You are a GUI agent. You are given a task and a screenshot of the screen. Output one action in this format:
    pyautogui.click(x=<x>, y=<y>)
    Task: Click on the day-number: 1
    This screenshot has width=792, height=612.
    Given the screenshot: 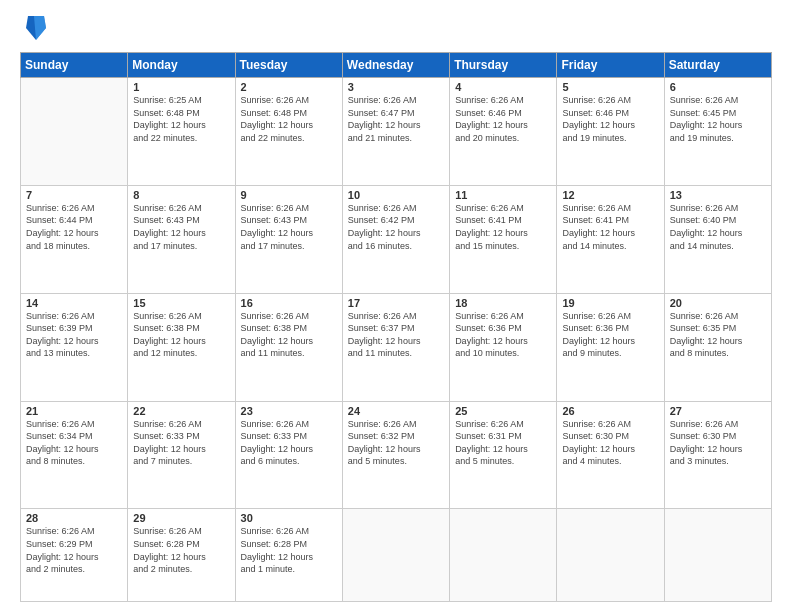 What is the action you would take?
    pyautogui.click(x=181, y=87)
    